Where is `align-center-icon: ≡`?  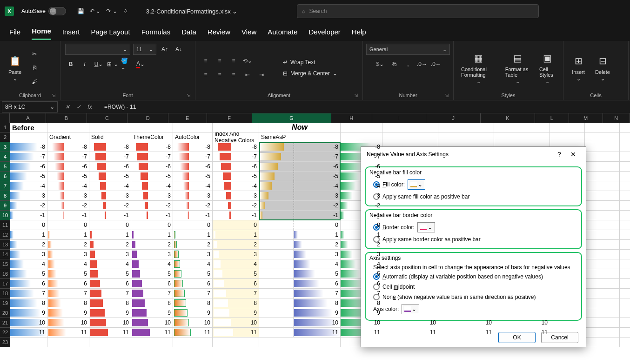 align-center-icon: ≡ is located at coordinates (220, 75).